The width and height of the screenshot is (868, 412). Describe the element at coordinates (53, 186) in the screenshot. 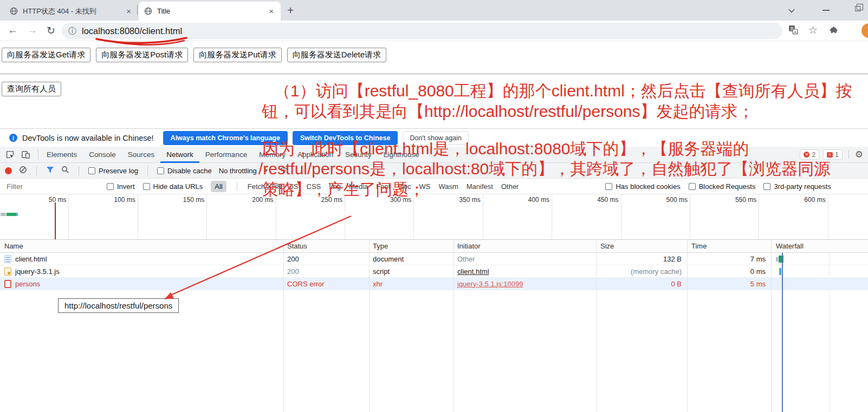

I see `filter-input` at that location.